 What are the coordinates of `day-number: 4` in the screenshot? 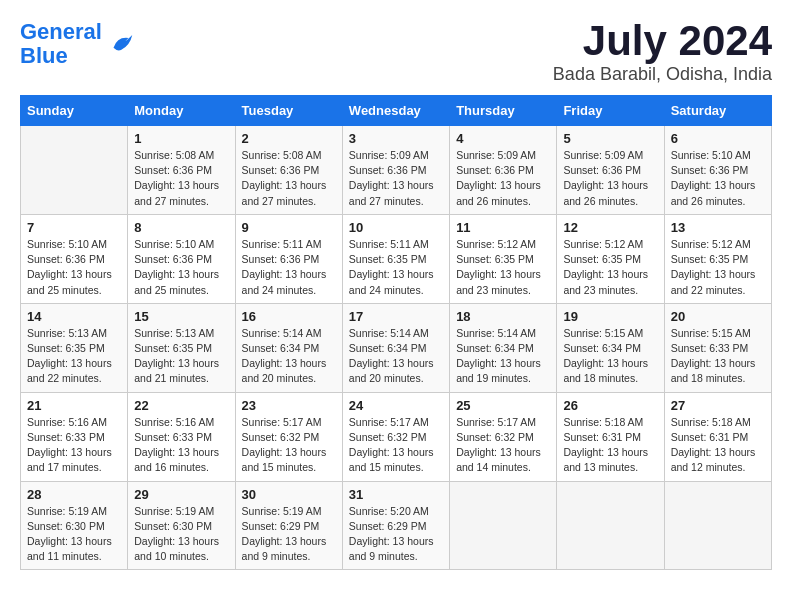 It's located at (503, 138).